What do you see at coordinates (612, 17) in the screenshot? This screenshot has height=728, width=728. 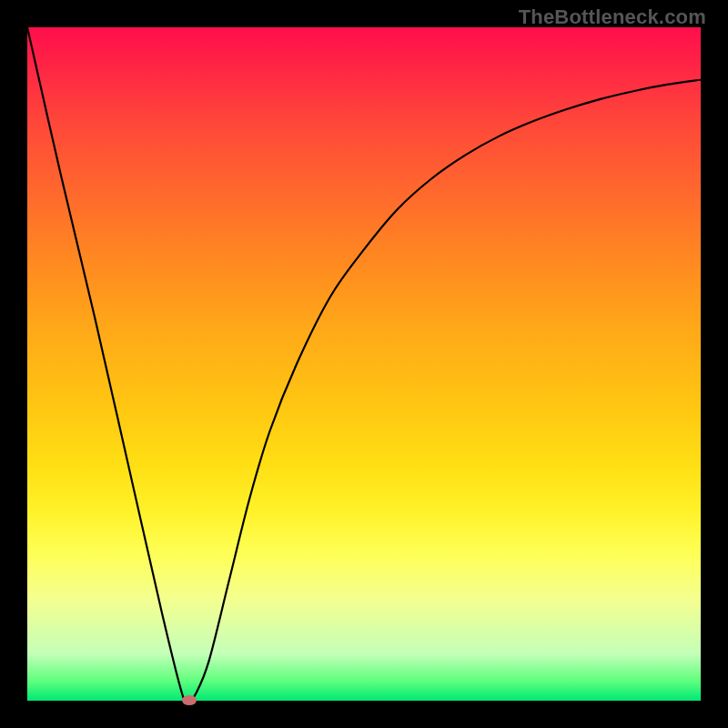 I see `watermark-text: TheBottleneck.com` at bounding box center [612, 17].